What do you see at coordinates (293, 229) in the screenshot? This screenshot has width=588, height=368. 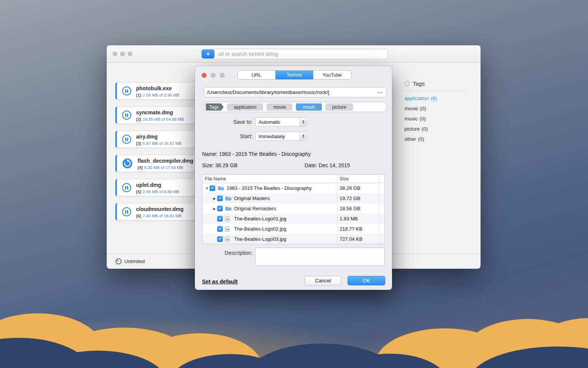 I see `table-row: The-Beatles-Logo02.jpg 218.77 KB` at bounding box center [293, 229].